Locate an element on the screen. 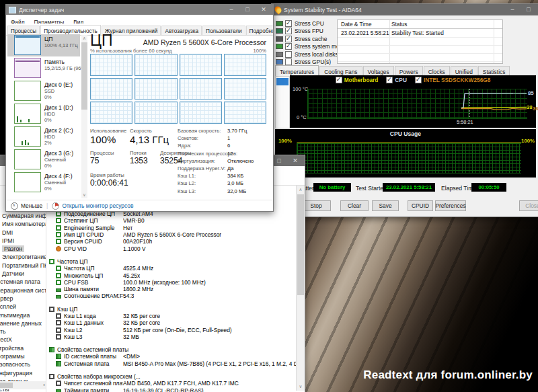 The width and height of the screenshot is (538, 392). sidebar-item-диск-3-g-: Диск 3 (G:)Сменный0% is located at coordinates (44, 160).